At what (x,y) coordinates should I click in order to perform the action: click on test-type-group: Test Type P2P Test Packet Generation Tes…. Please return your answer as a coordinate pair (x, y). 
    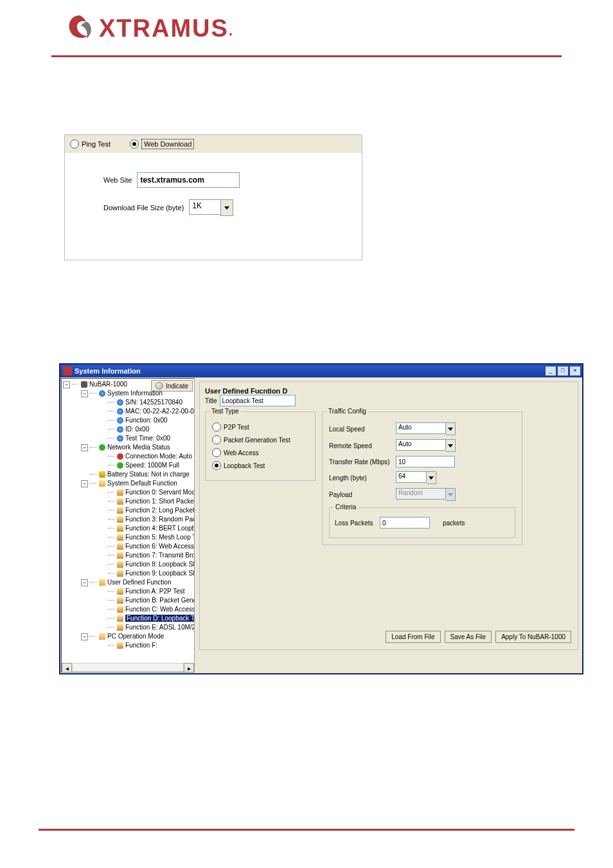
    Looking at the image, I should click on (260, 446).